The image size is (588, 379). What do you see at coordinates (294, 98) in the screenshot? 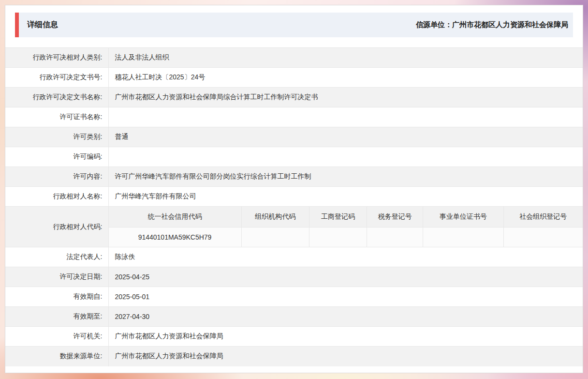
I see `table-row: 行政许可决定文书名称: 广州市花都区人力资源和社会保障局综合计算工时工作制许可决…` at bounding box center [294, 98].